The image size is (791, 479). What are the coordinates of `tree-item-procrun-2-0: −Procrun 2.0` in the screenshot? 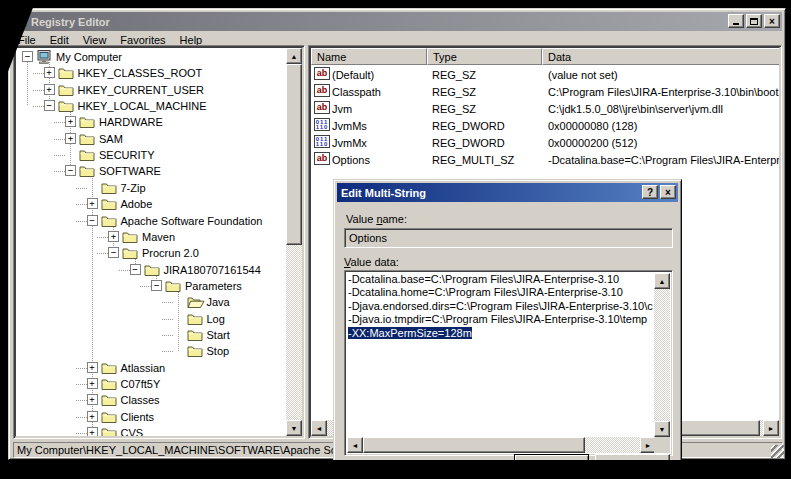 It's located at (159, 253).